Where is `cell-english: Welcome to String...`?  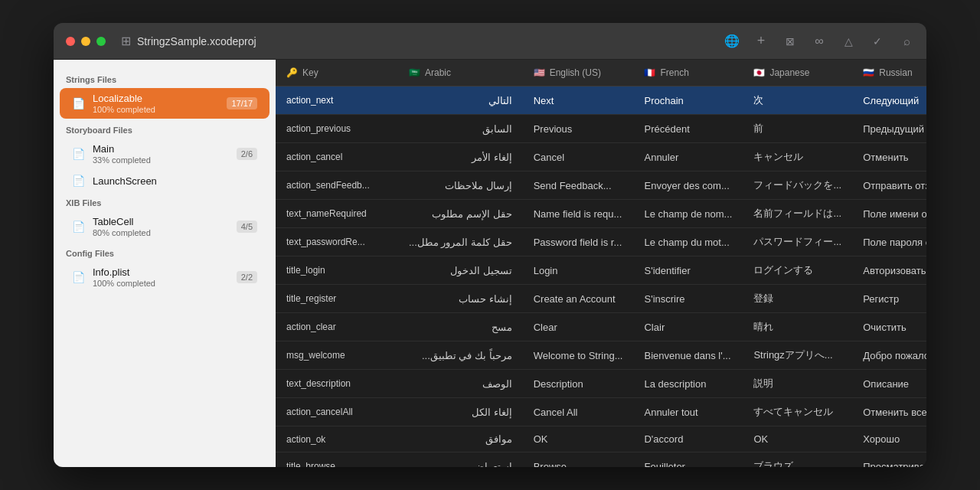 cell-english: Welcome to String... is located at coordinates (579, 355).